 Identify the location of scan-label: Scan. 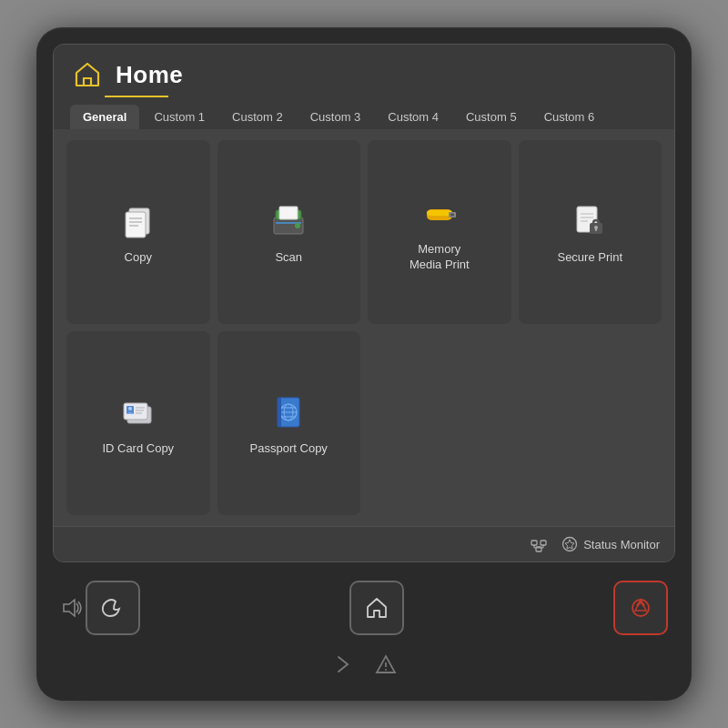
(288, 258).